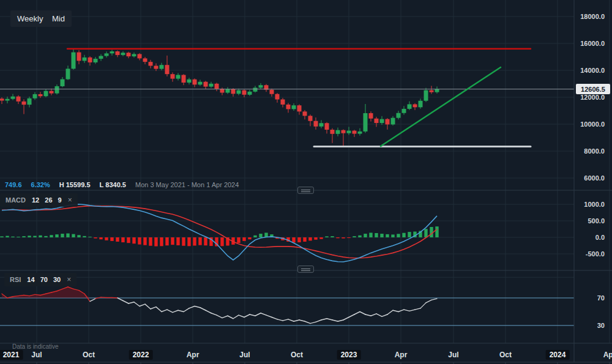  What do you see at coordinates (39, 200) in the screenshot?
I see `macd-indicator-chip: MACD 12 26 9 ×` at bounding box center [39, 200].